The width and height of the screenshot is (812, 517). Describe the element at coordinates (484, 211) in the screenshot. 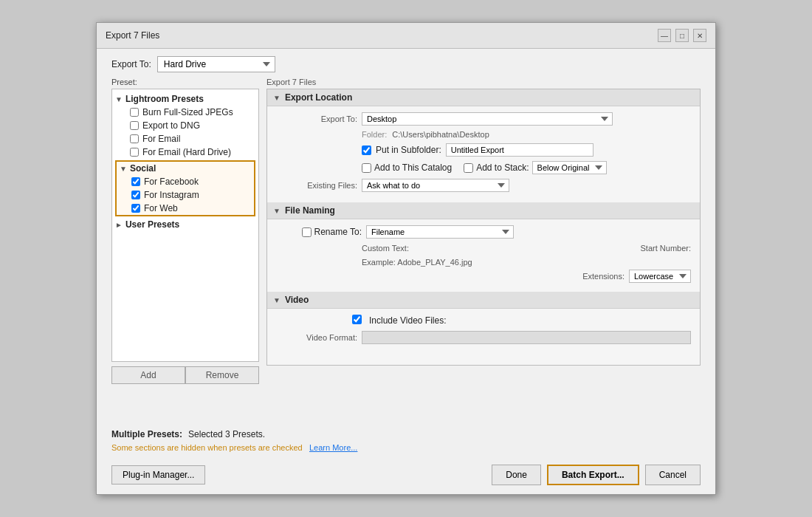

I see `file-naming-header: ▼ File Naming` at that location.